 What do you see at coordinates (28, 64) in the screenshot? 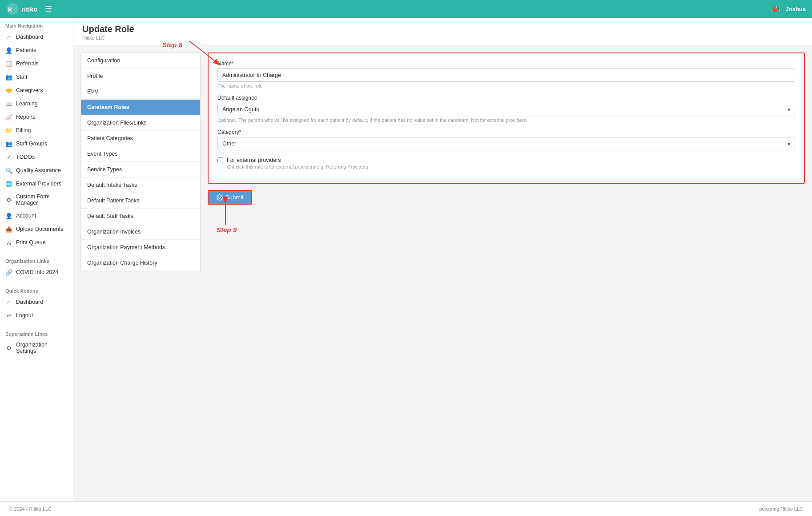
I see `sidebar-label-referrals: Referrals` at bounding box center [28, 64].